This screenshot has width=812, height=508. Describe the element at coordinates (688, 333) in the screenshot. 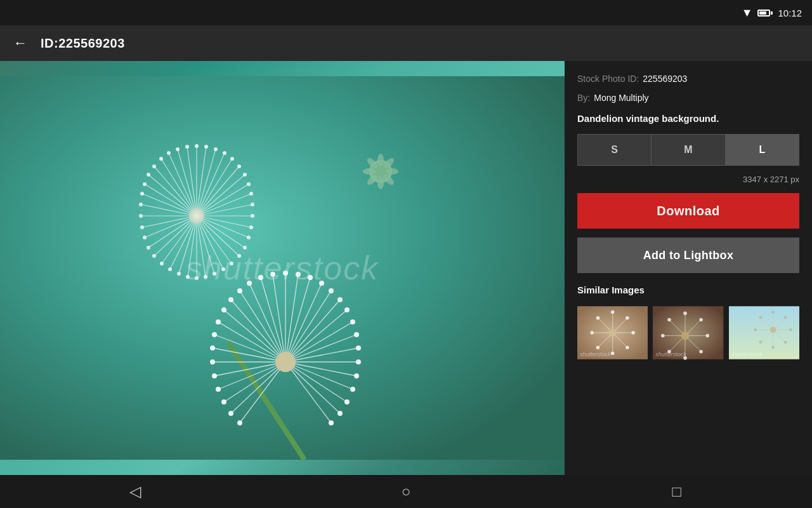

I see `similar-thumb-2: shutterstock` at that location.